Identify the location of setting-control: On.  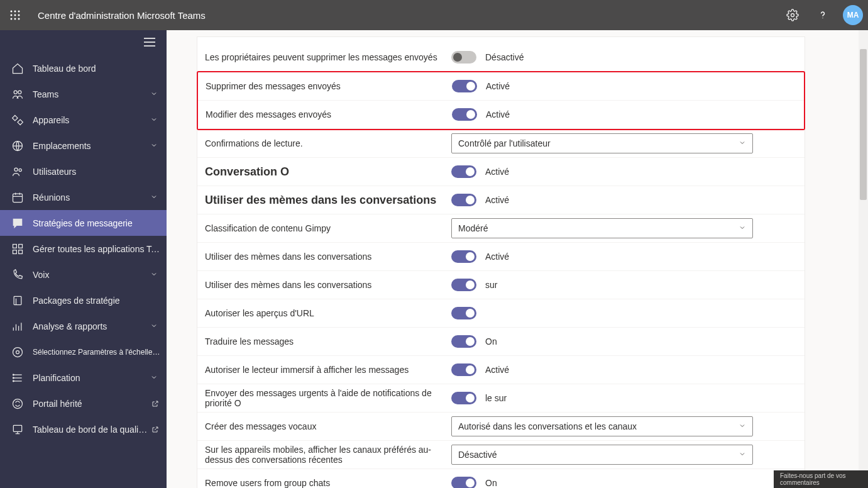
(624, 482).